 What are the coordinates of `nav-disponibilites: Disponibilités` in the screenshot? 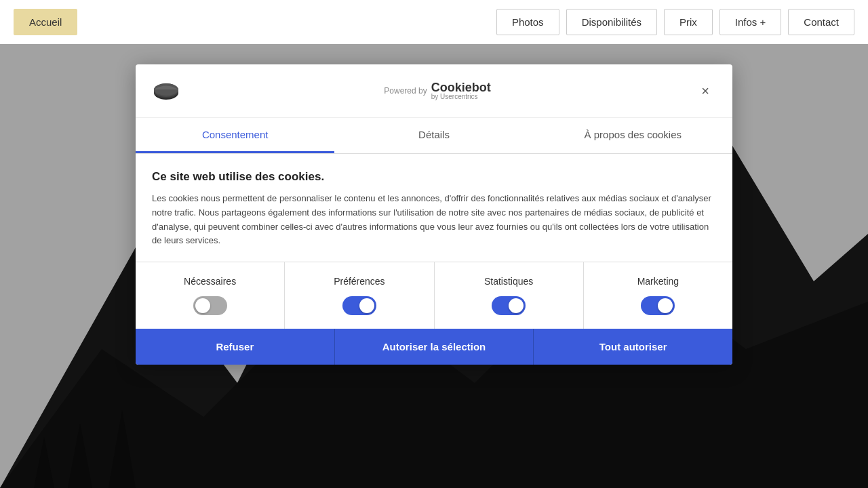 It's located at (612, 22).